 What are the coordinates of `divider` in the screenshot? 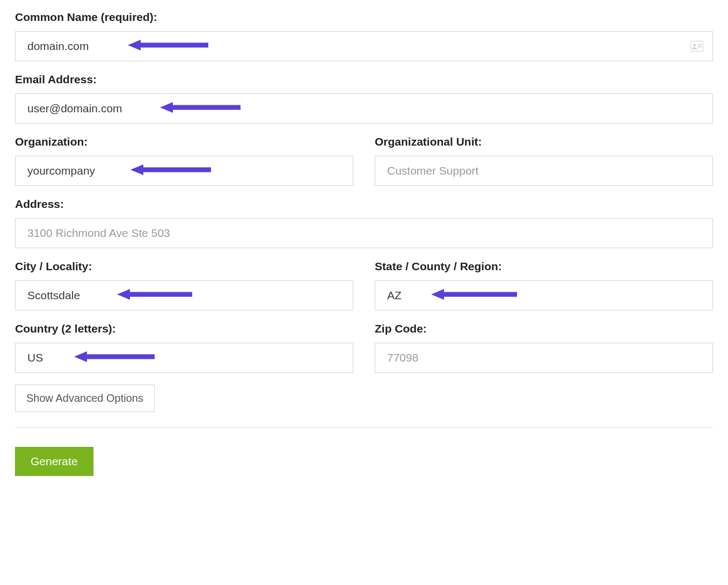 It's located at (364, 428).